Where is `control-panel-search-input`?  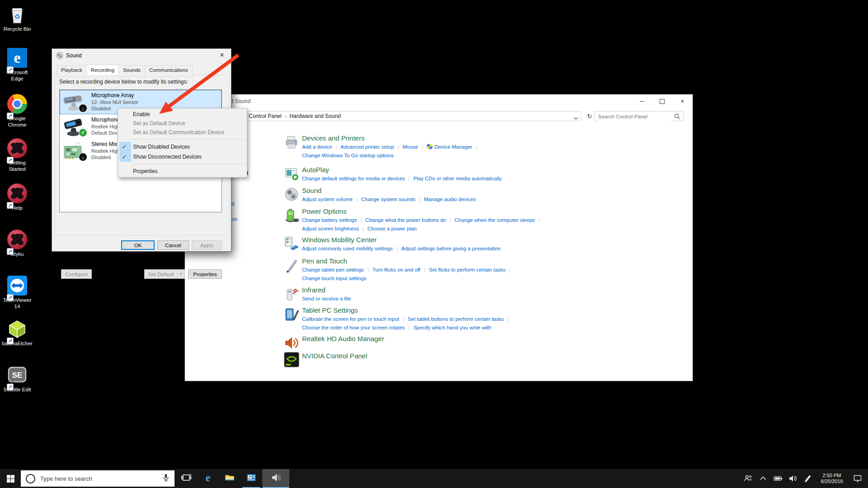 control-panel-search-input is located at coordinates (634, 117).